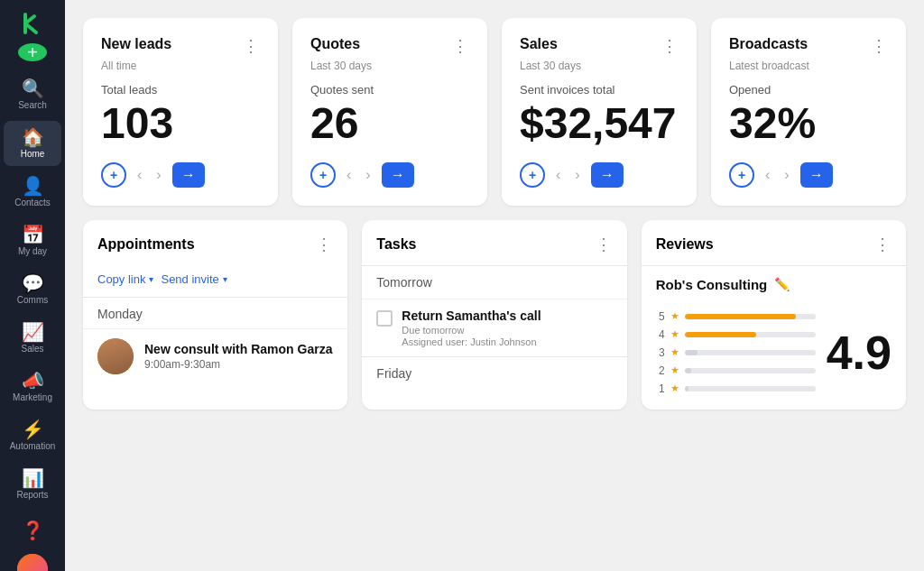 The width and height of the screenshot is (924, 571). What do you see at coordinates (817, 175) in the screenshot?
I see `stat-go-broadcasts: →` at bounding box center [817, 175].